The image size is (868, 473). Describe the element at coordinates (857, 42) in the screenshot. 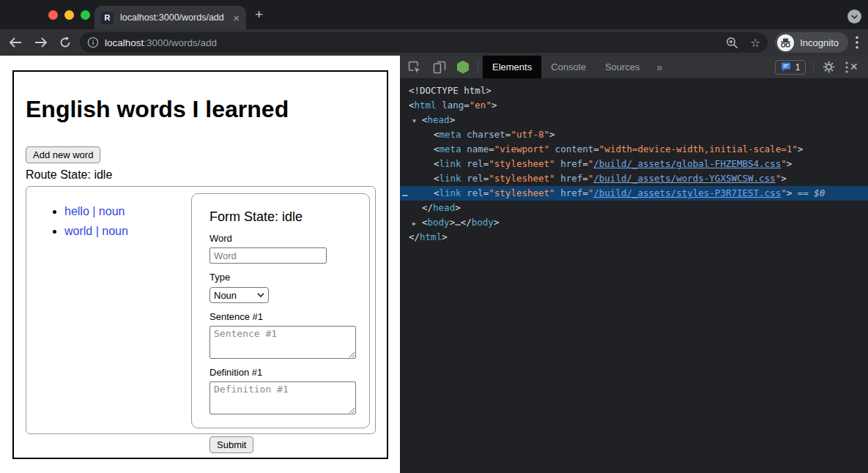

I see `browser-menu-button` at that location.